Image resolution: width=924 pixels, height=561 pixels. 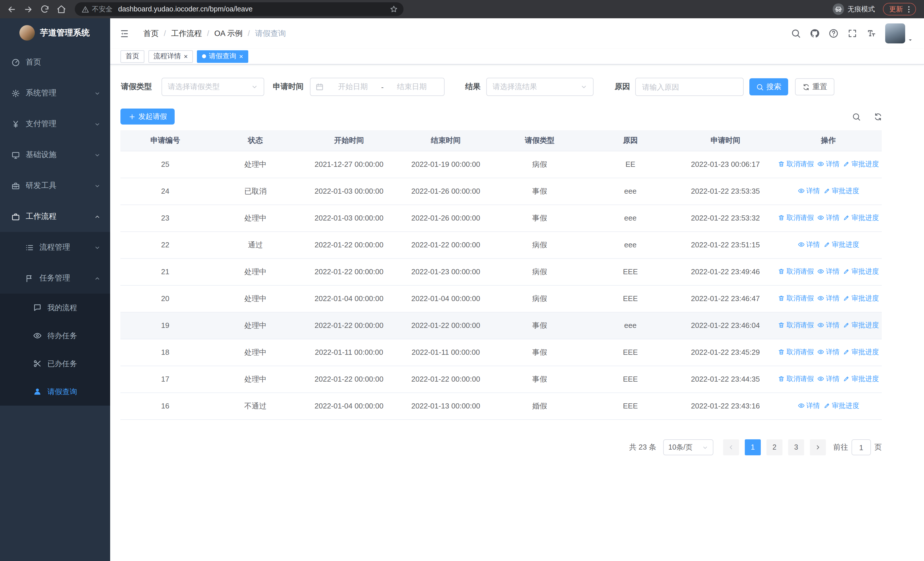 I want to click on table-refresh-icon, so click(x=878, y=117).